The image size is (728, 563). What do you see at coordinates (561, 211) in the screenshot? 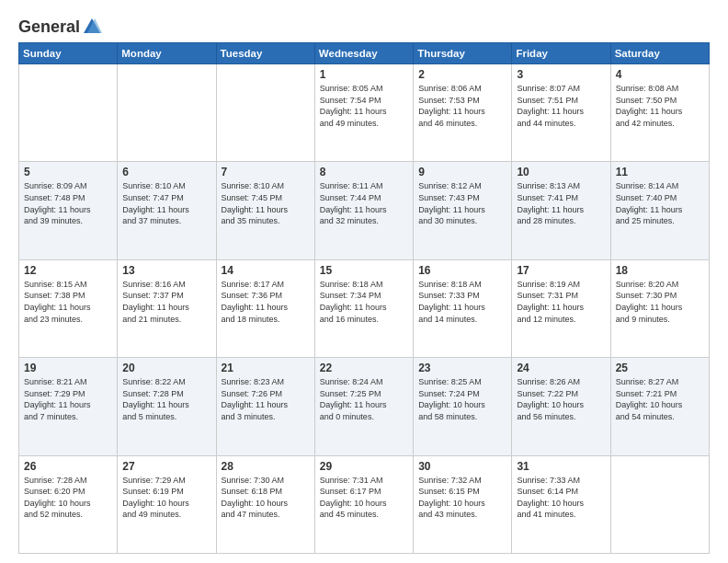
I see `calendar-cell: 10Sunrise: 8:13 AM Sunset: 7:41 PM Dayli…` at bounding box center [561, 211].